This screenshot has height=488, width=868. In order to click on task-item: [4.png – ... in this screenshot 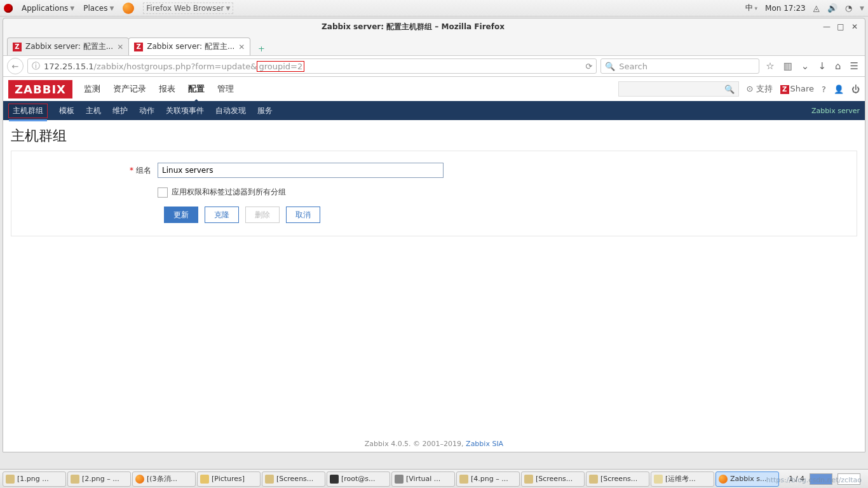, I will do `click(488, 479)`.